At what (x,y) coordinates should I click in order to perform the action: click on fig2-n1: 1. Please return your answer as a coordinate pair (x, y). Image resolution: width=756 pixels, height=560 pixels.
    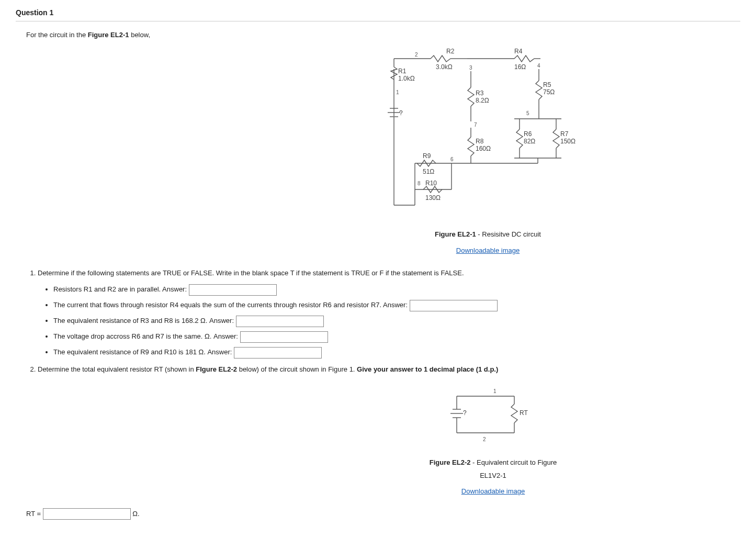
    Looking at the image, I should click on (495, 391).